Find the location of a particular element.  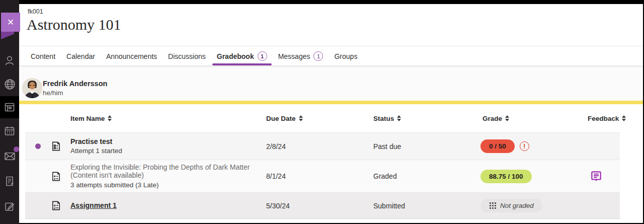

table-header-row: Item Name Due Date Status Grade Feedback is located at coordinates (323, 118).